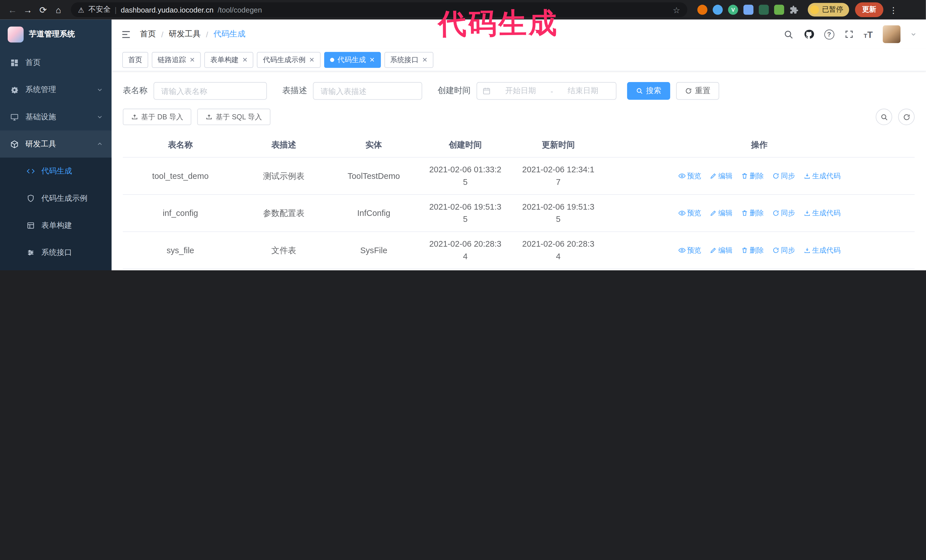 The image size is (926, 560). What do you see at coordinates (56, 144) in the screenshot?
I see `sidebar-item-devtools: 研发工具` at bounding box center [56, 144].